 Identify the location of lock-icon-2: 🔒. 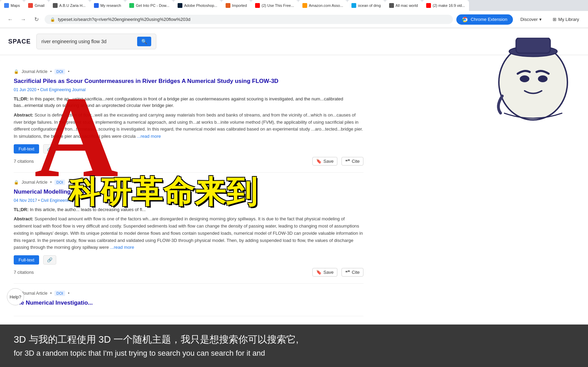
(16, 182).